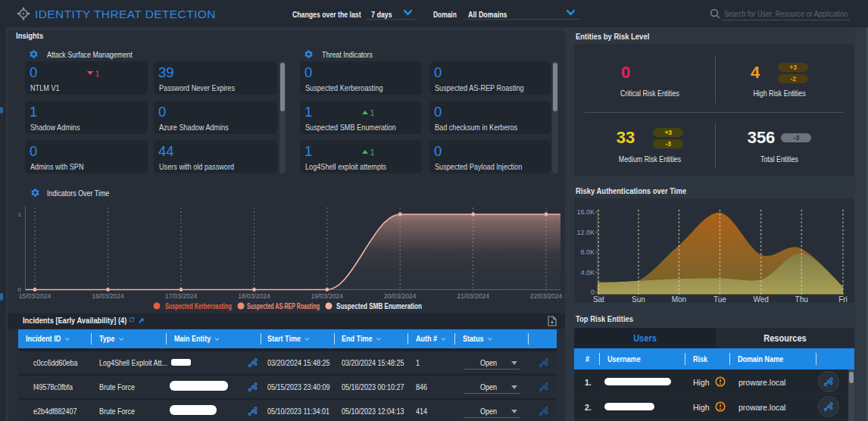 The width and height of the screenshot is (868, 421). Describe the element at coordinates (761, 299) in the screenshot. I see `svg-text: Wed` at that location.